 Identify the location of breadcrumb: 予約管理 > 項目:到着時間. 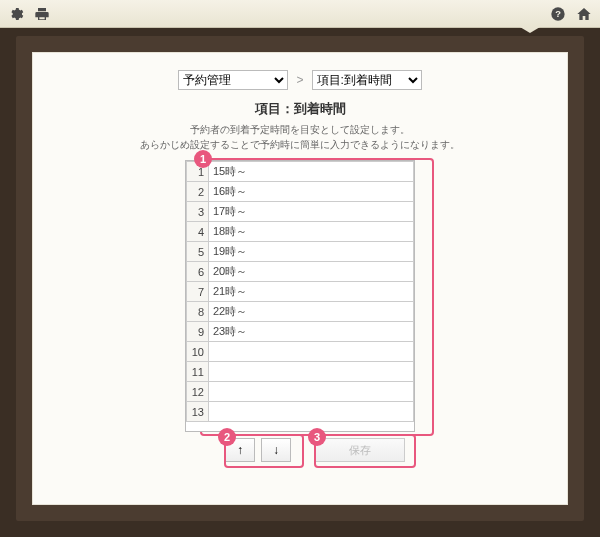
(300, 80).